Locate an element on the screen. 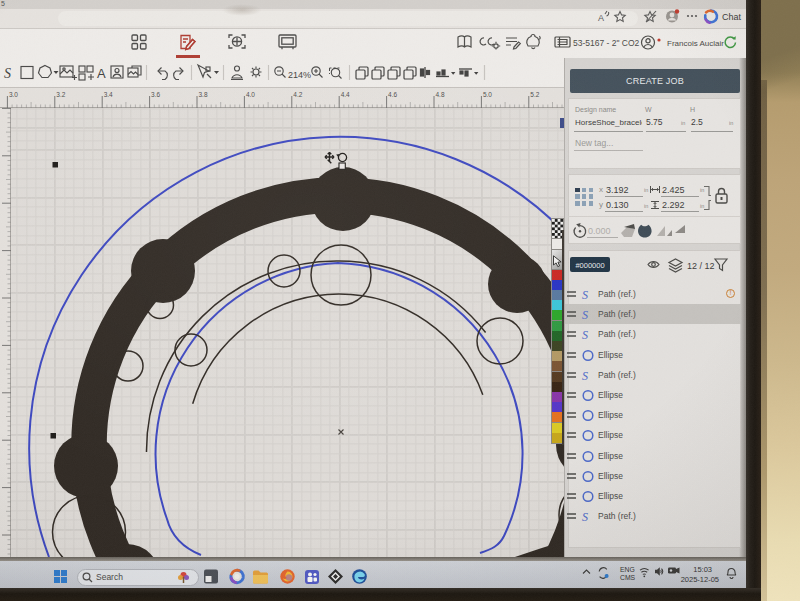 The height and width of the screenshot is (601, 800). svg-text: Francois Auclair is located at coordinates (696, 44).